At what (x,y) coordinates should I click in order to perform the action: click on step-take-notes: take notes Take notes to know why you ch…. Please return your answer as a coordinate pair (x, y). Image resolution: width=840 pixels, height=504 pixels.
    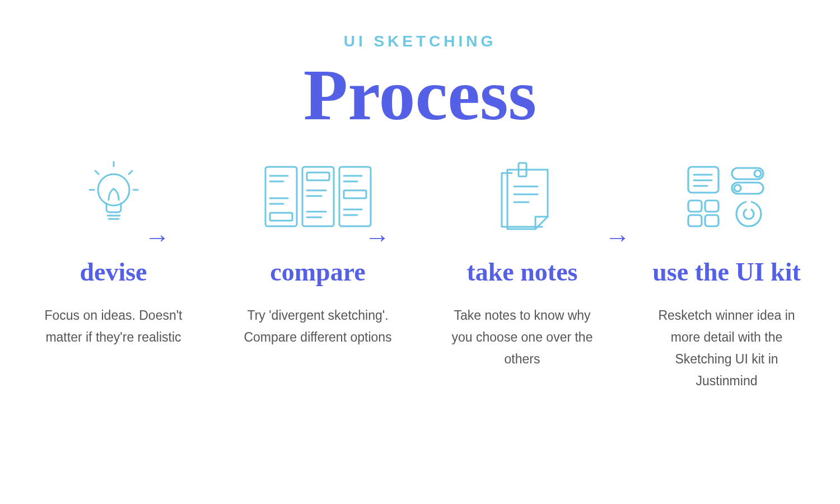
    Looking at the image, I should click on (522, 264).